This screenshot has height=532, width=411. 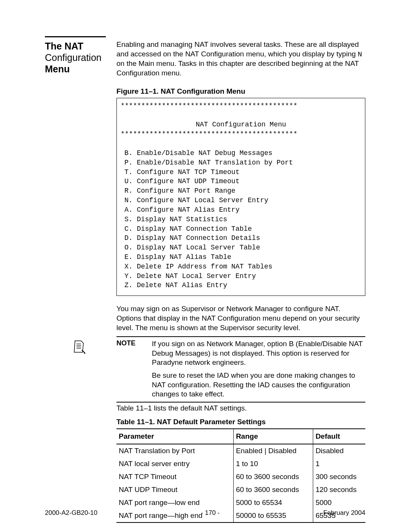 What do you see at coordinates (241, 422) in the screenshot?
I see `table-caption: Table 11–1. NAT Default Parameter Settin…` at bounding box center [241, 422].